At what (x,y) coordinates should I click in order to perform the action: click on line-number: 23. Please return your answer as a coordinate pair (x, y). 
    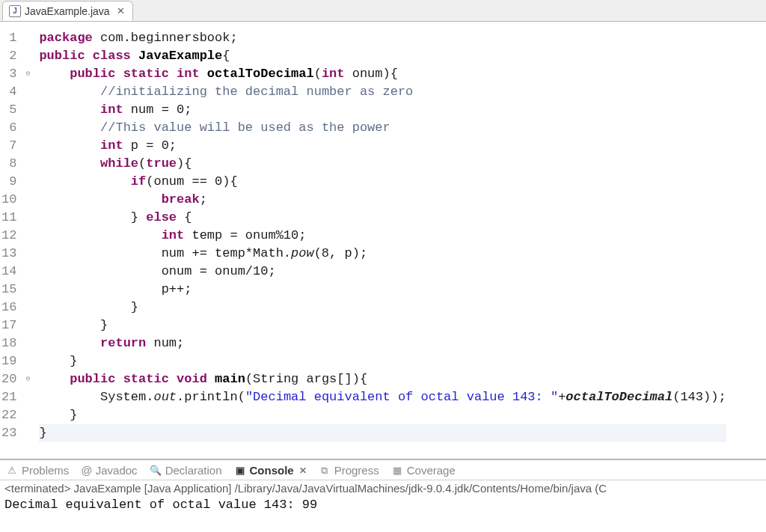
    Looking at the image, I should click on (9, 433).